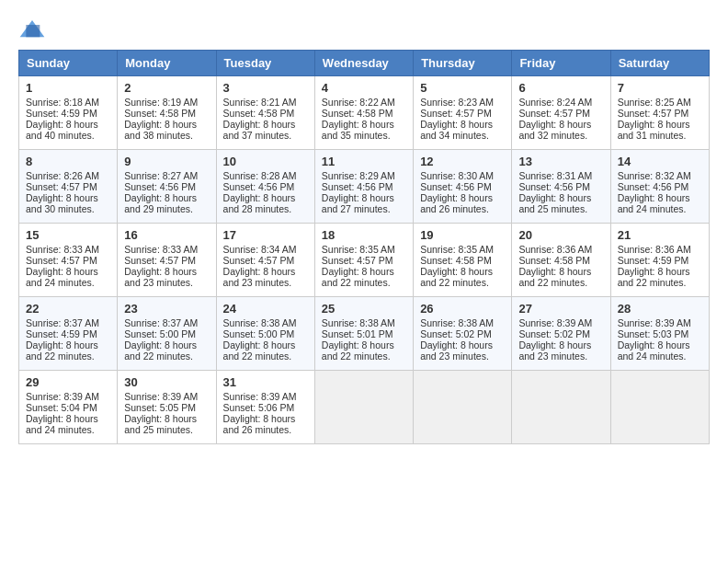  Describe the element at coordinates (167, 260) in the screenshot. I see `day-cell: 16 Sunrise: 8:33 AM Sunset: 4:57 PM Dayl…` at that location.